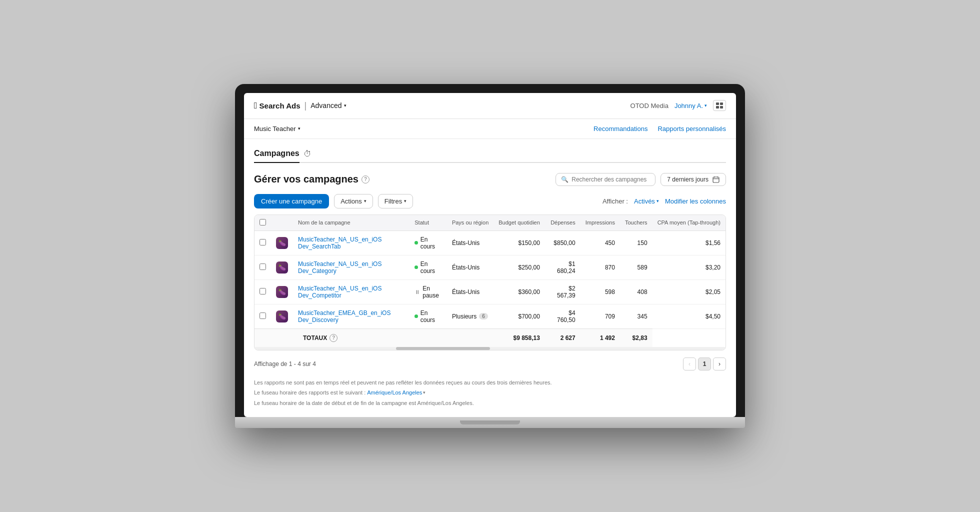 This screenshot has width=980, height=512. I want to click on footnotes: Les rapports ne sont pas en temps réel e…, so click(490, 393).